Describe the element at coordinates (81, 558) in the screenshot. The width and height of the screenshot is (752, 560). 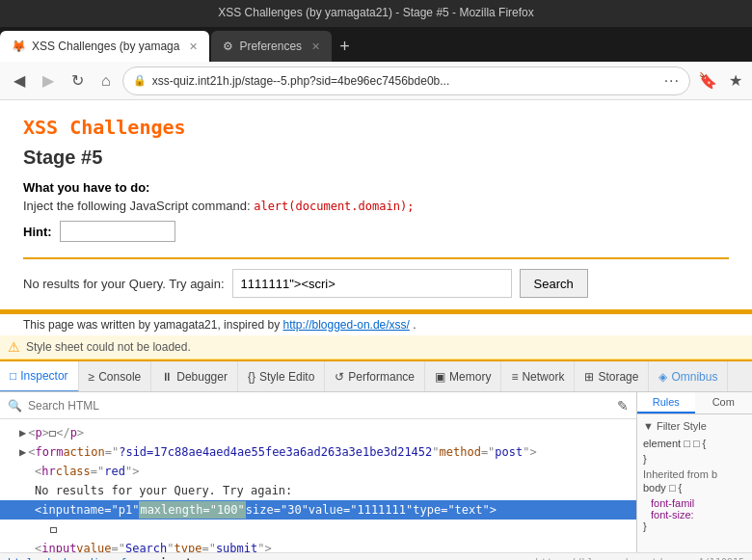
I see `breadcrumb-sep-2: ›` at that location.